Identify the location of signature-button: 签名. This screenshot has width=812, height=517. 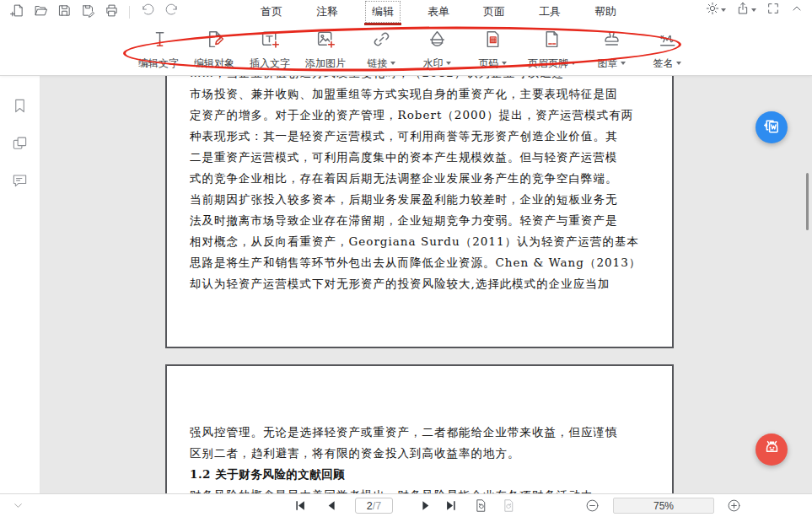
(667, 50).